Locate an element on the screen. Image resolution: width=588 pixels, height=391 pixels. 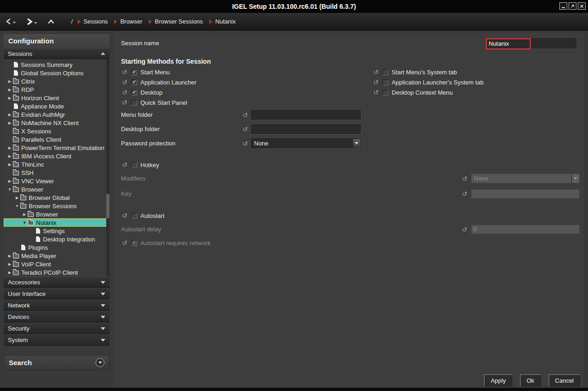
tree-item-ssh: SSH is located at coordinates (56, 173).